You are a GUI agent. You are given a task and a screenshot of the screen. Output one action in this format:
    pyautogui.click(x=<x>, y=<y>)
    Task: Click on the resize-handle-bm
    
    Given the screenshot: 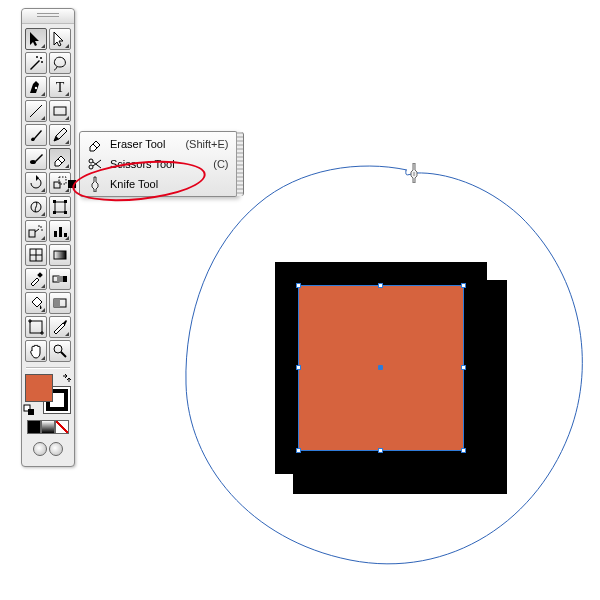 What is the action you would take?
    pyautogui.click(x=380, y=450)
    